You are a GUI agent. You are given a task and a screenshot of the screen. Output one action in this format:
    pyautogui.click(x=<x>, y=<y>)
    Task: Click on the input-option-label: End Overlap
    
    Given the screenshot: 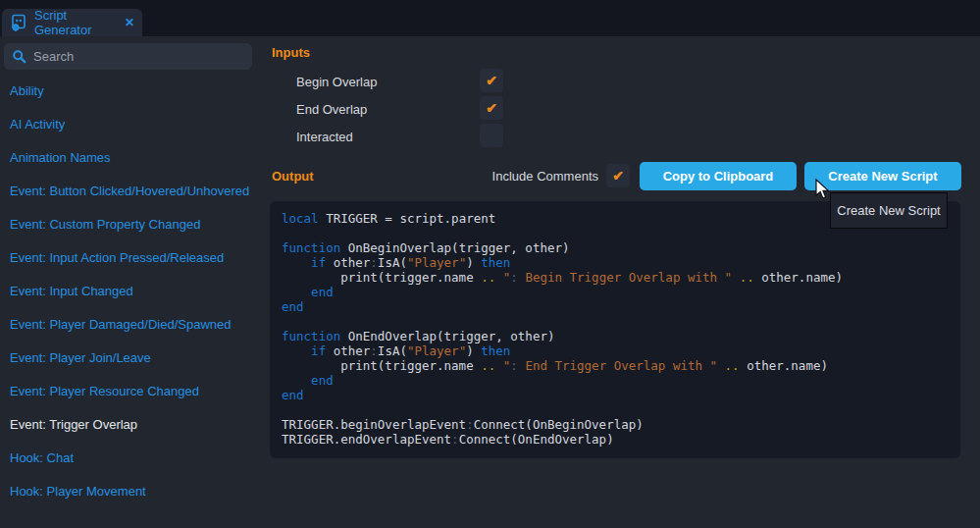 What is the action you would take?
    pyautogui.click(x=332, y=110)
    